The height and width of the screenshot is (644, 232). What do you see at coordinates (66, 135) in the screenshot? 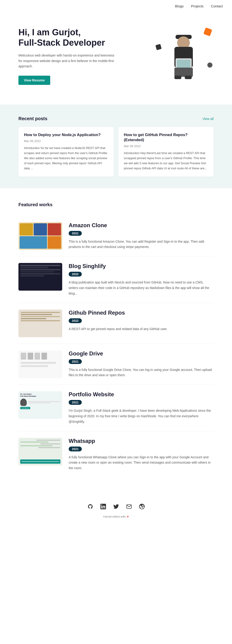
I see `post-title-0: How to Deploy your Node.js Application?` at bounding box center [66, 135].